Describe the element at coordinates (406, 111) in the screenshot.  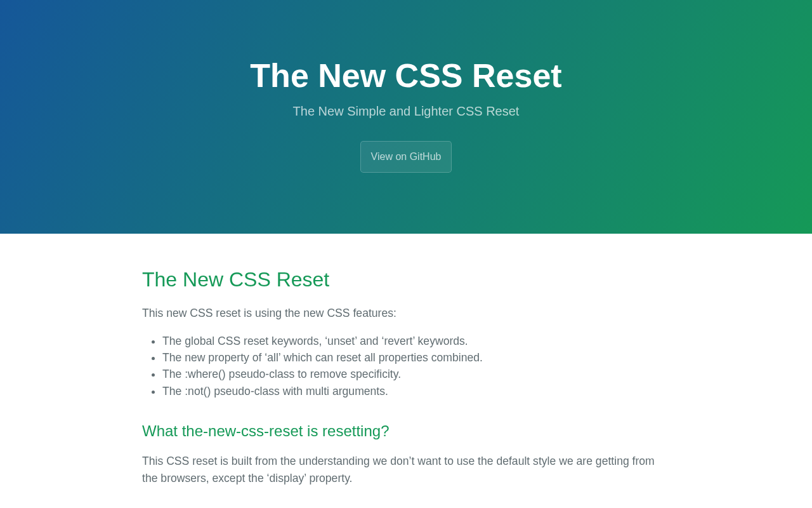
I see `project-tagline: The New Simple and Lighter CSS Reset` at that location.